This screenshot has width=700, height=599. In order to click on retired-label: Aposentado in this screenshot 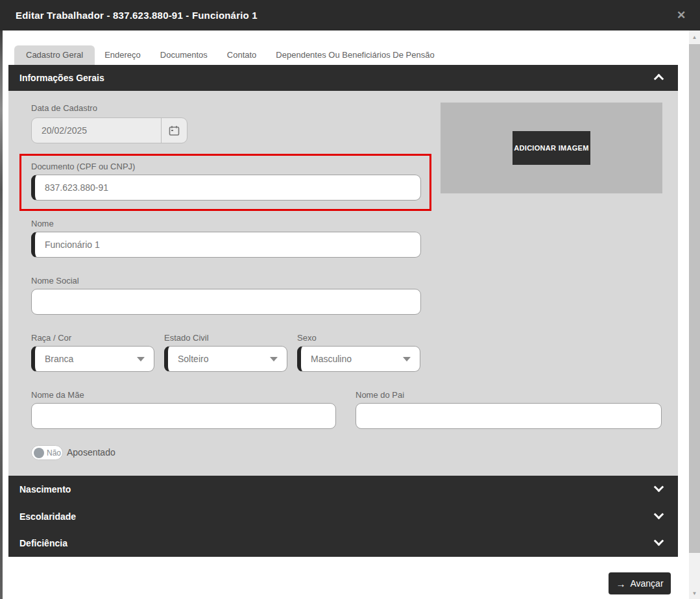, I will do `click(91, 452)`.